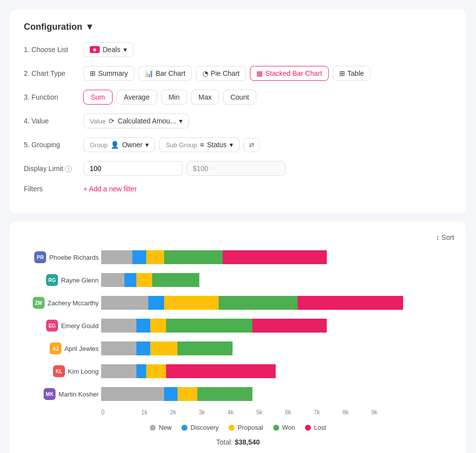  What do you see at coordinates (278, 280) in the screenshot?
I see `bar-row: RGRayne Glenn` at bounding box center [278, 280].